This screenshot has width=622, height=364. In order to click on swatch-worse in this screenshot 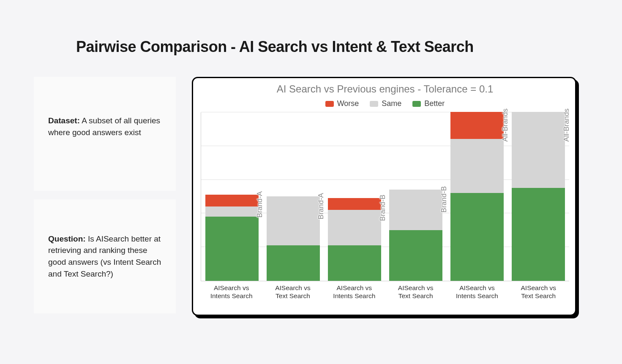, I will do `click(330, 104)`.